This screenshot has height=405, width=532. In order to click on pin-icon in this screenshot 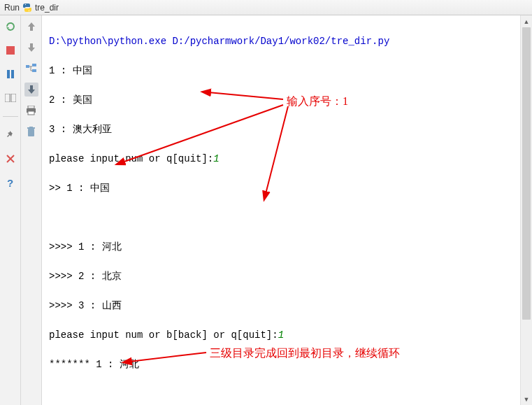, I will do `click(10, 135)`.